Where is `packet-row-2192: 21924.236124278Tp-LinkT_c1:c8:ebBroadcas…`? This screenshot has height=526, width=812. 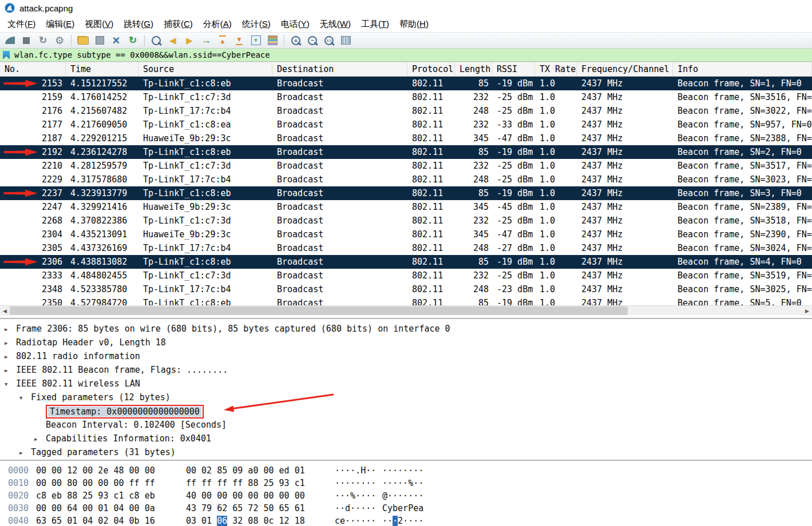
packet-row-2192: 21924.236124278Tp-LinkT_c1:c8:ebBroadcas… is located at coordinates (406, 152).